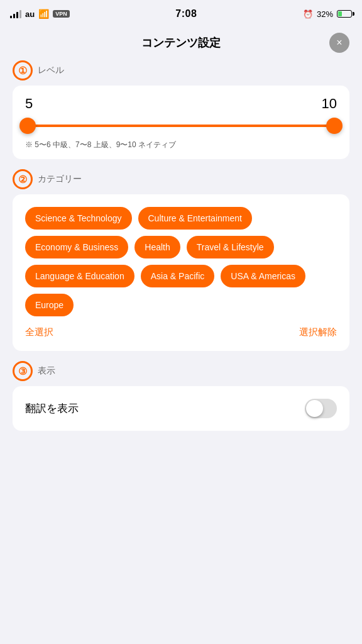 The height and width of the screenshot is (644, 362). Describe the element at coordinates (49, 305) in the screenshot. I see `category-tag-europe: Europe` at that location.